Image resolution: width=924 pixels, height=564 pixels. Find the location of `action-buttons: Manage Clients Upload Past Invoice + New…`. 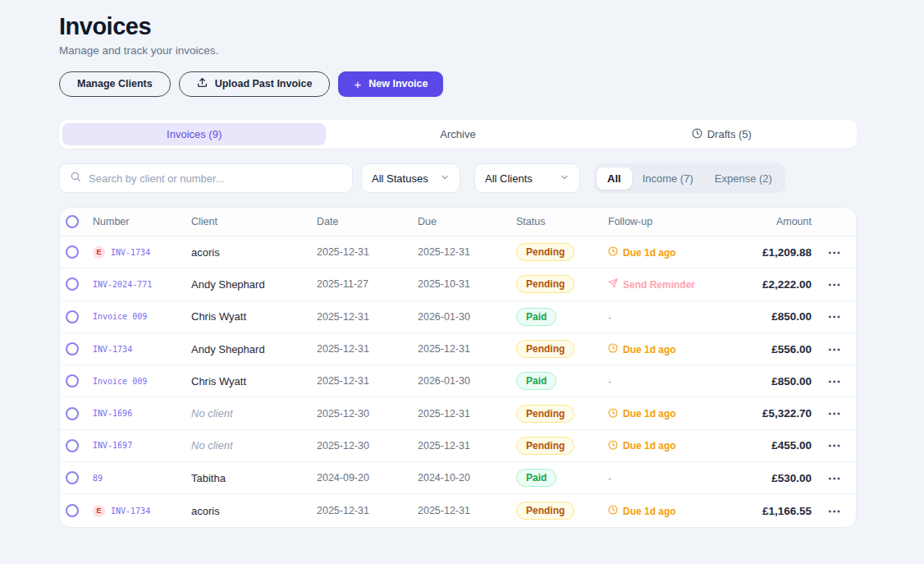

action-buttons: Manage Clients Upload Past Invoice + New… is located at coordinates (458, 84).